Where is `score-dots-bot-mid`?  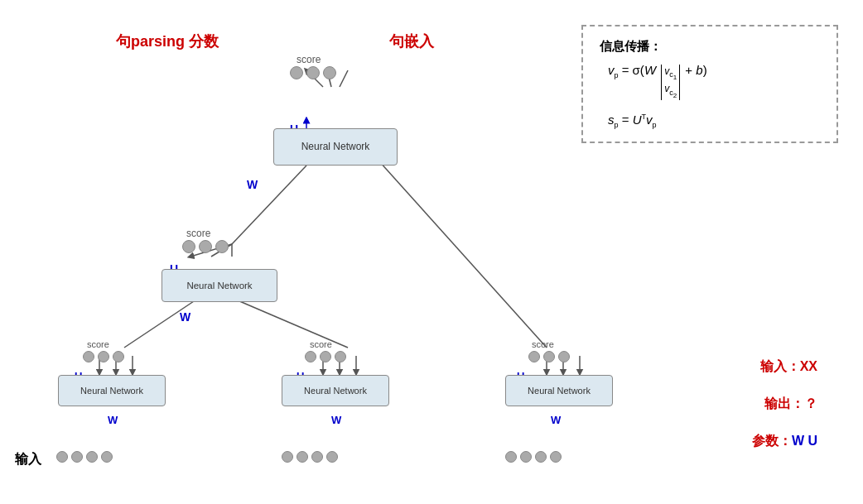 score-dots-bot-mid is located at coordinates (325, 357).